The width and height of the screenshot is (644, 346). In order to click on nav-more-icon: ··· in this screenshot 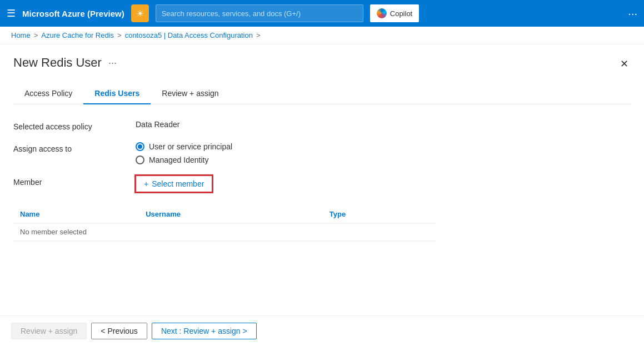, I will do `click(632, 13)`.